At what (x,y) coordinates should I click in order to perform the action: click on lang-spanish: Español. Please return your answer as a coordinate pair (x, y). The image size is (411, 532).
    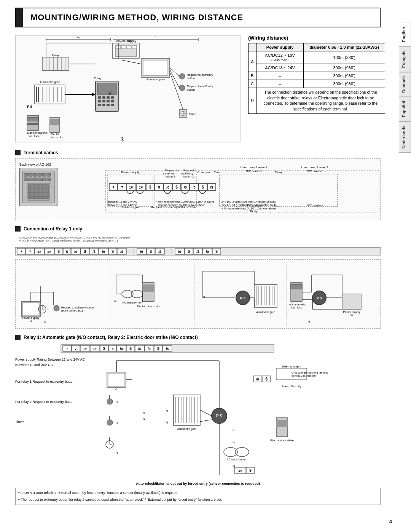
    Looking at the image, I should click on (405, 109).